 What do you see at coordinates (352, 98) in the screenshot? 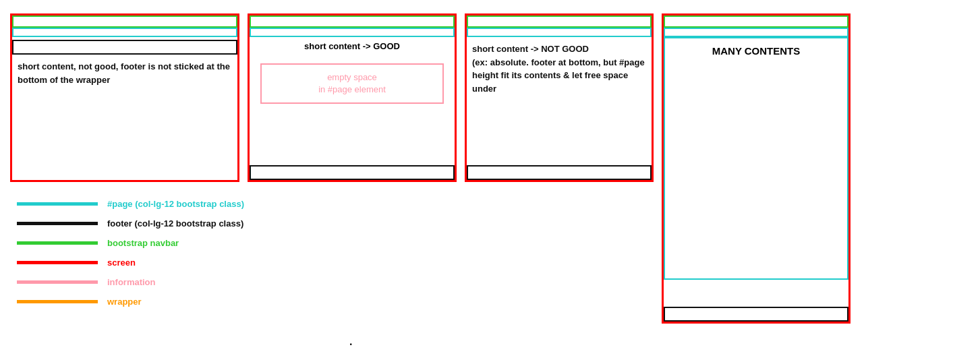
I see `diagram-box-2: short content -> GOOD empty space in #pa…` at bounding box center [352, 98].